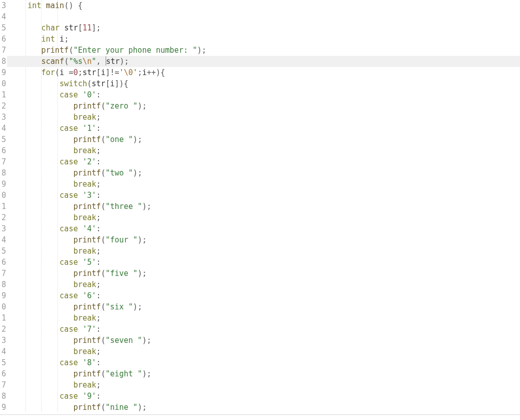 The height and width of the screenshot is (420, 520). Describe the element at coordinates (264, 39) in the screenshot. I see `code-line: int i;` at that location.